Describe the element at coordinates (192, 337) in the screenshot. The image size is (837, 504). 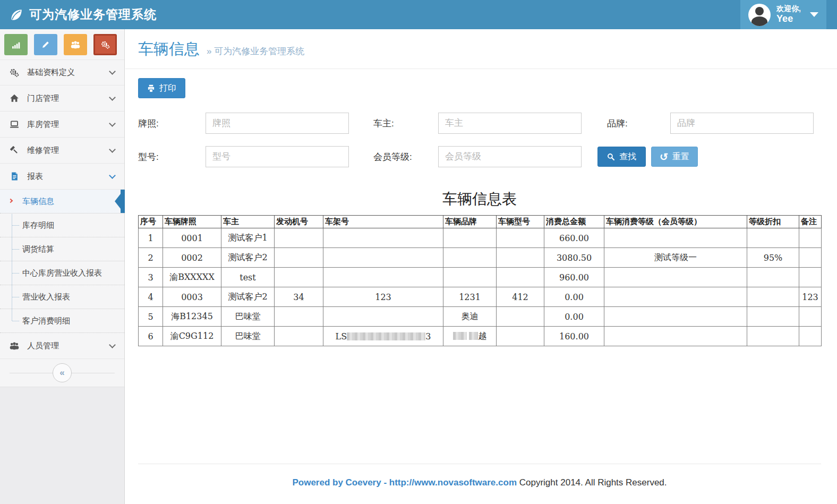
I see `table-cell: 渝C9G112` at that location.